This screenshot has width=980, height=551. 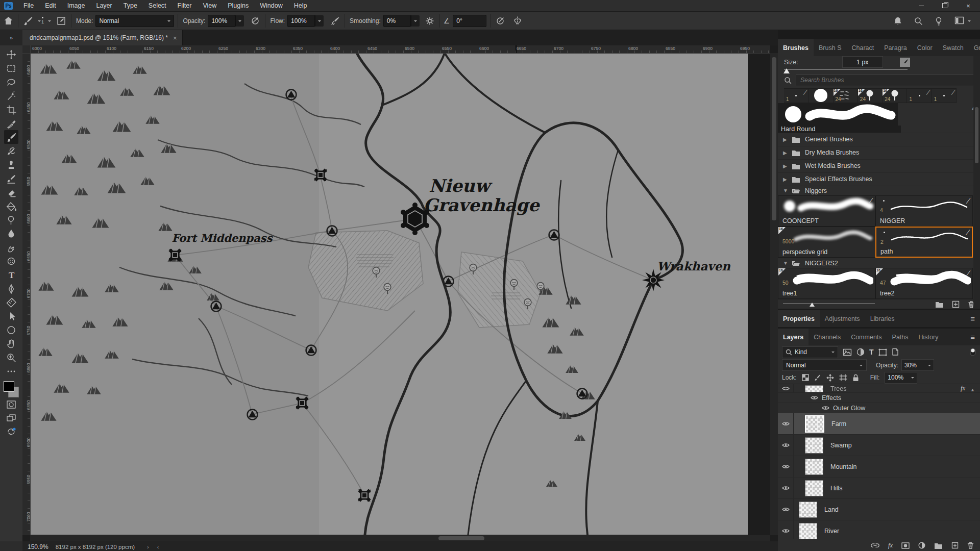 I want to click on flow-chevron, so click(x=320, y=21).